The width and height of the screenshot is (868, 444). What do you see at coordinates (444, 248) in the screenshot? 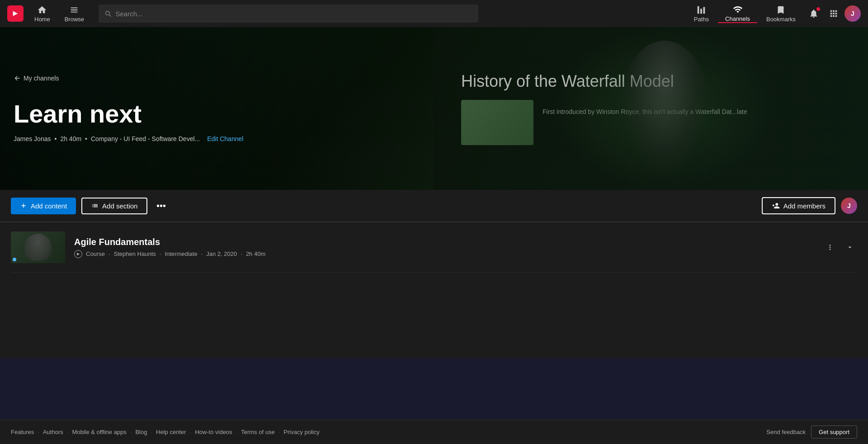
I see `course-info: Agile Fundamentals ▶ Course · Stephen Ha…` at bounding box center [444, 248].